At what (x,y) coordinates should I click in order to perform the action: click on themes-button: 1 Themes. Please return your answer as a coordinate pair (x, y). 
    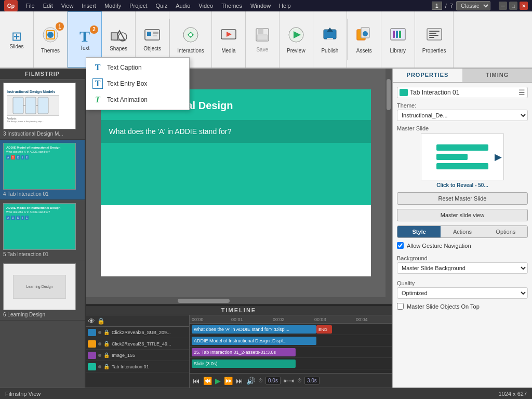
    Looking at the image, I should click on (50, 39).